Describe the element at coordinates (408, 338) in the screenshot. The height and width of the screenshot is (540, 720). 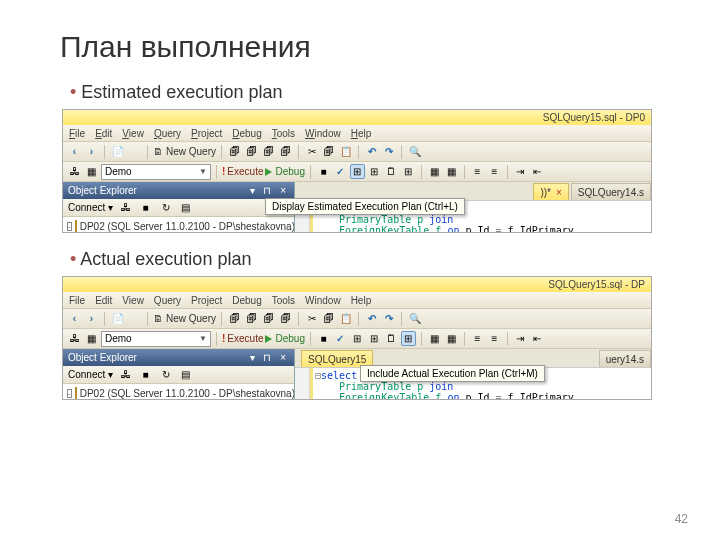
I see `actual-plan-icon: ⊞` at that location.